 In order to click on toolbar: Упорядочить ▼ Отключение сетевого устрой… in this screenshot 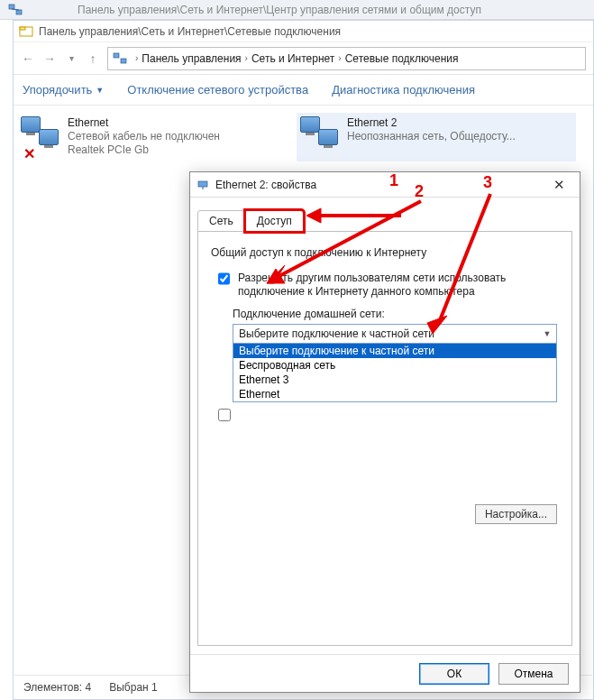, I will do `click(303, 90)`.